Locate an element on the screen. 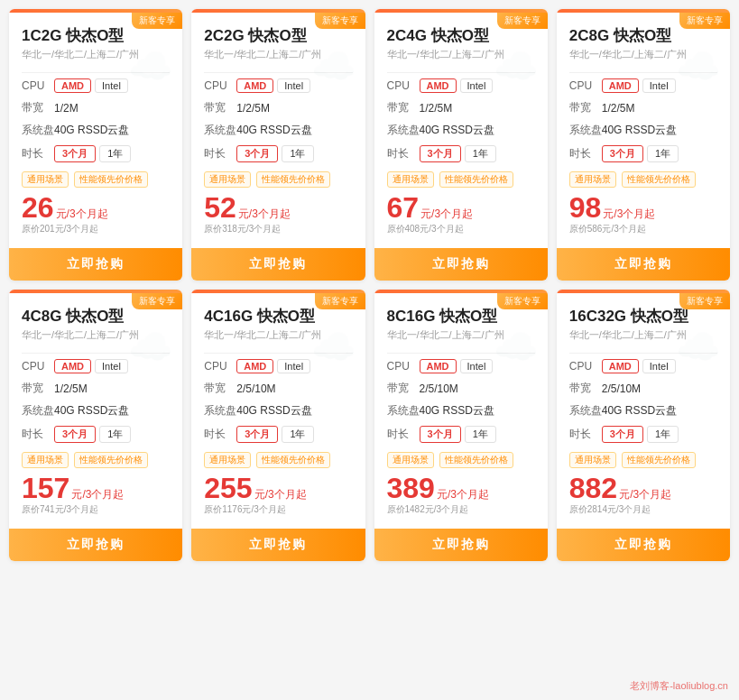 This screenshot has width=739, height=700. price-original: 原价586元/3个月起 is located at coordinates (643, 229).